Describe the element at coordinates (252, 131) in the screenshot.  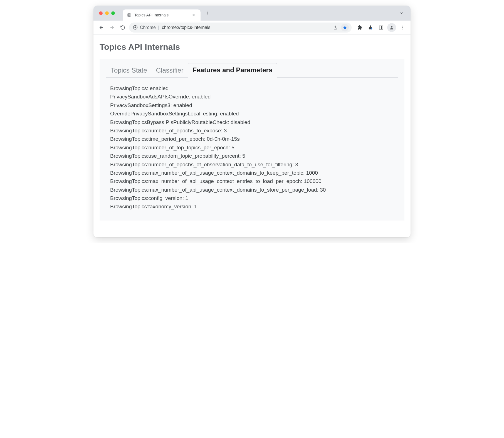
I see `feature-row: BrowsingTopics:number_of_epochs_to_expos…` at that location.